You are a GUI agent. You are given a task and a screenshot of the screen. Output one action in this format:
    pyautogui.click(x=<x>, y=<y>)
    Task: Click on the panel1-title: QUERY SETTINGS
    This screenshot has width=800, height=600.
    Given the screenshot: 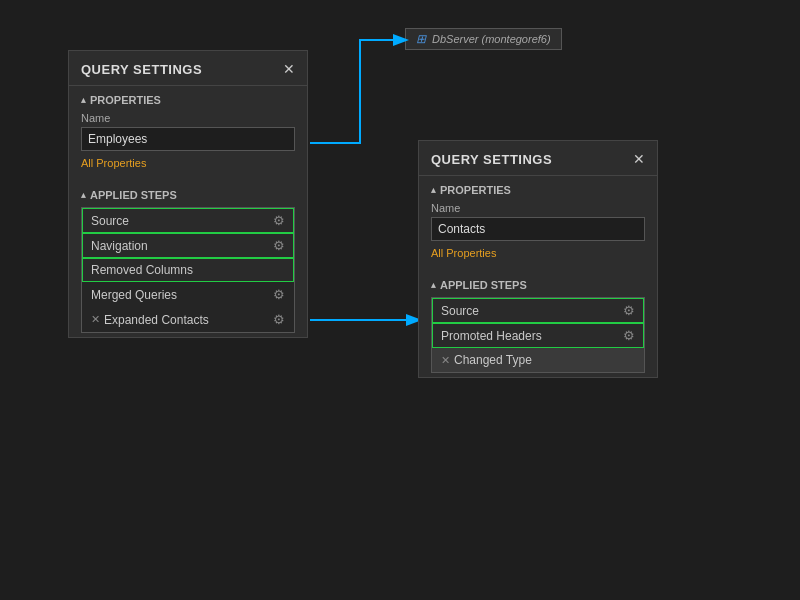 What is the action you would take?
    pyautogui.click(x=142, y=70)
    